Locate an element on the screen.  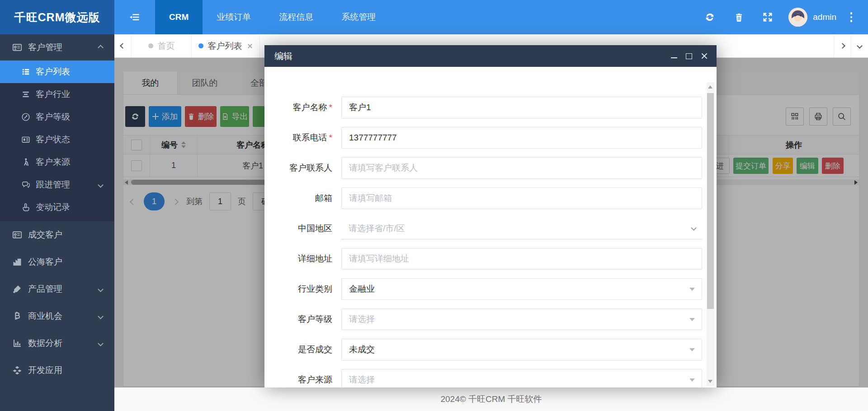
bar-chart-icon is located at coordinates (17, 343).